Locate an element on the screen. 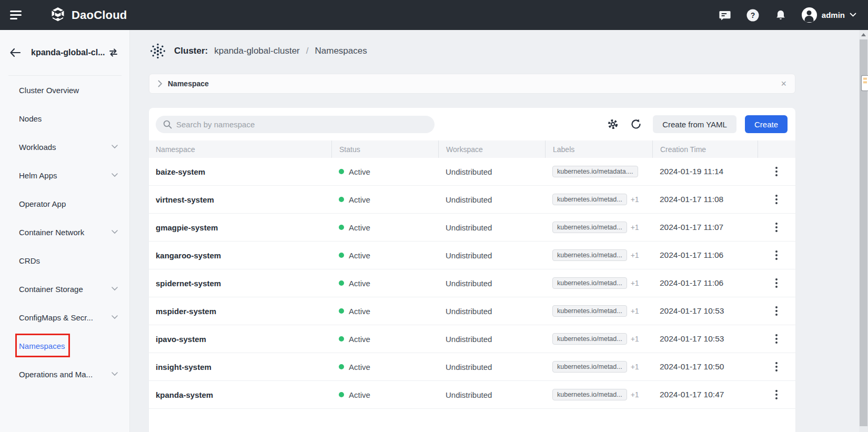 The width and height of the screenshot is (868, 432). breadcrumb-cluster-link: kpanda-global-cluster is located at coordinates (257, 51).